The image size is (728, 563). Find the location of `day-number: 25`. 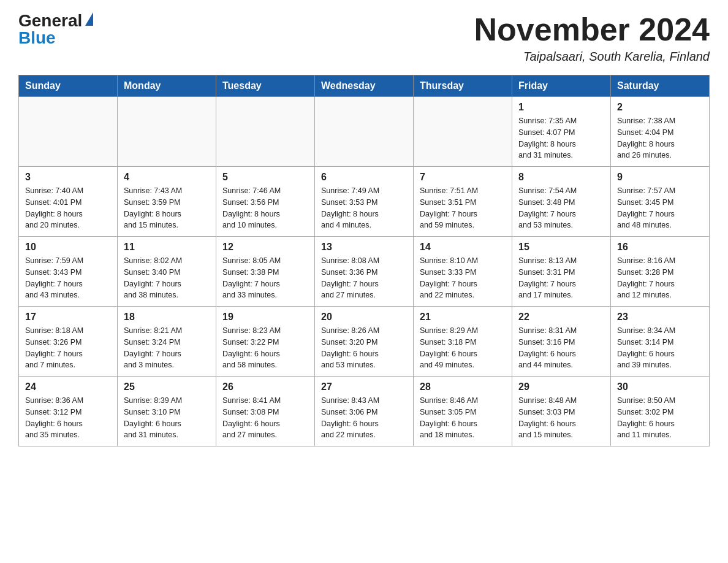

day-number: 25 is located at coordinates (167, 387).